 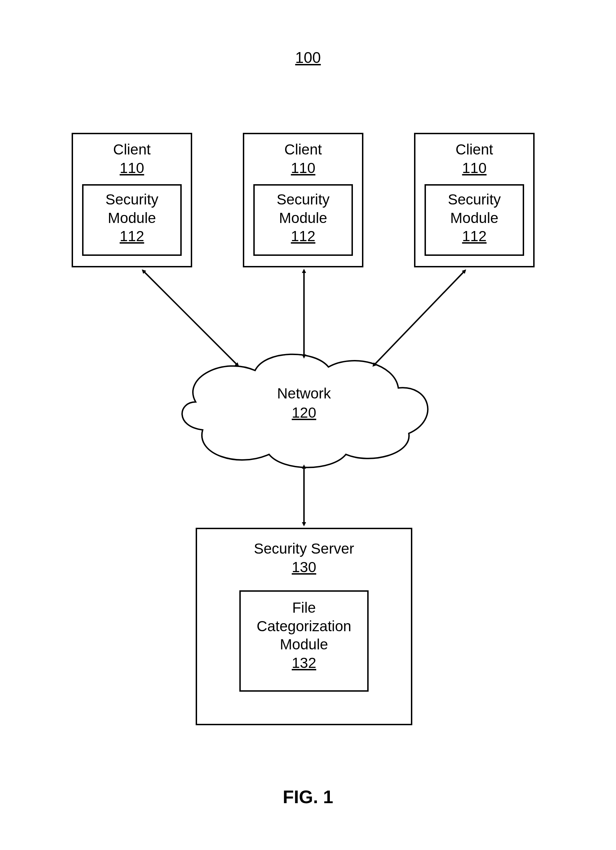 What do you see at coordinates (304, 641) in the screenshot?
I see `file-categorization-module-box: File Categorization Module 132` at bounding box center [304, 641].